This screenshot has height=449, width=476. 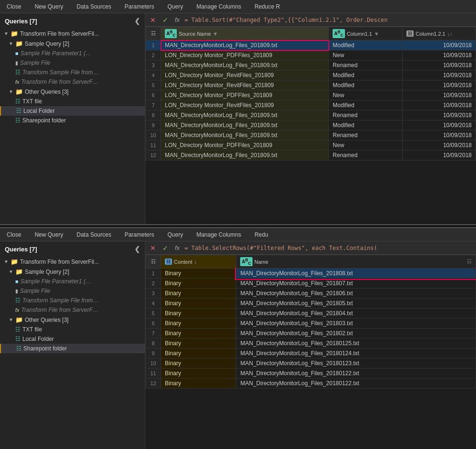 What do you see at coordinates (245, 115) in the screenshot?
I see `cell-source-name: MAN_DirectoryMonitorLog_Files_201809.txt` at bounding box center [245, 115].